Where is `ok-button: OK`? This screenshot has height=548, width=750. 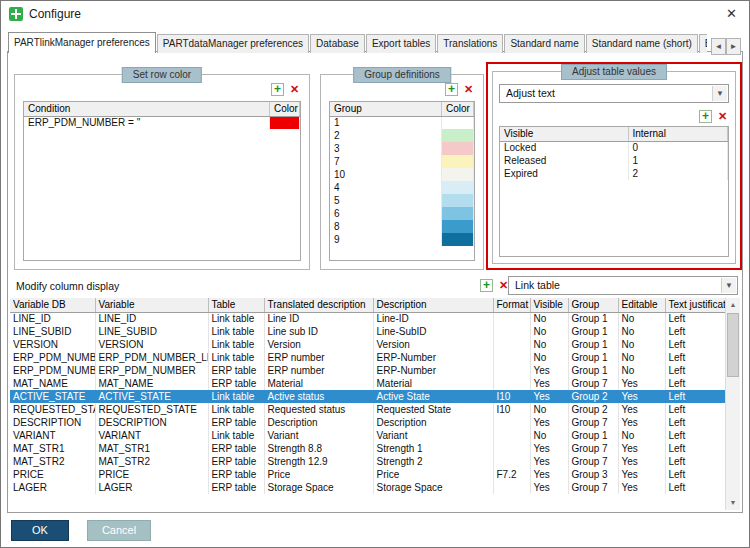 ok-button: OK is located at coordinates (40, 530).